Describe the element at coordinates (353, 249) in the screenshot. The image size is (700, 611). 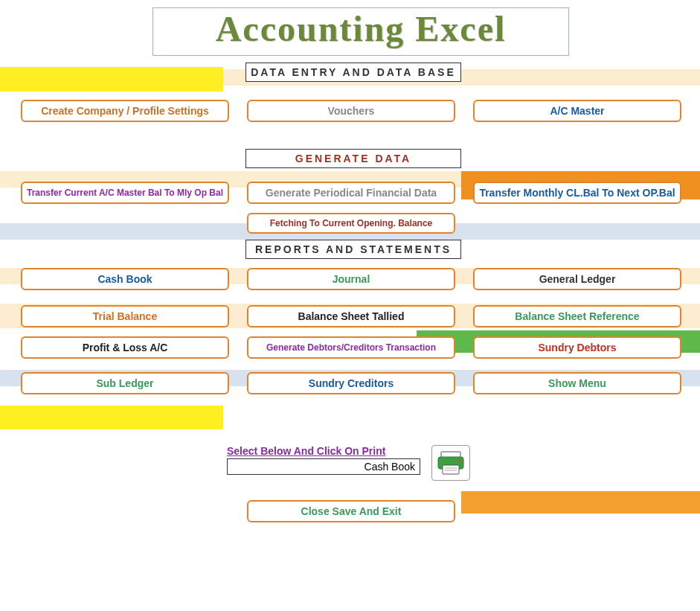
I see `section-reports: REPORTS AND STATEMENTS` at that location.